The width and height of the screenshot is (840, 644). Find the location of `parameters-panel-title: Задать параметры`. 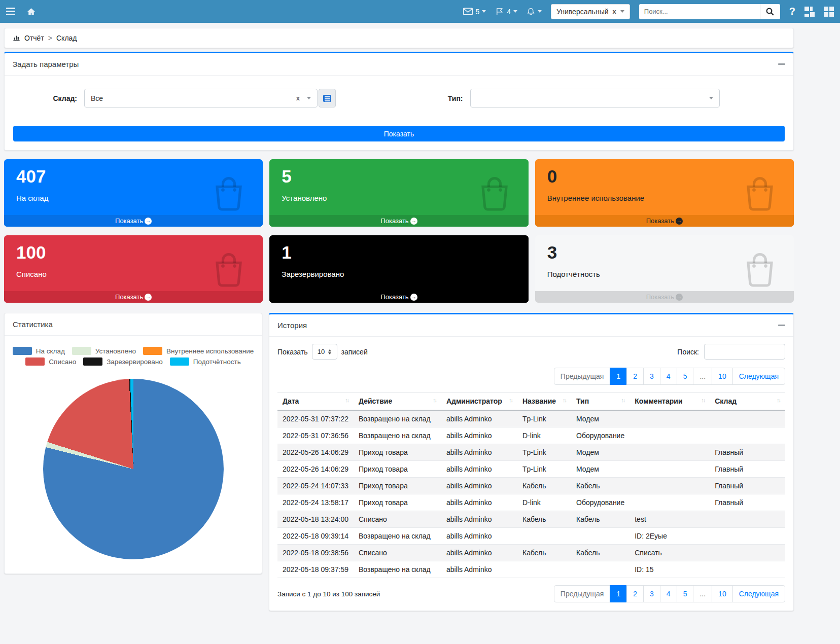

parameters-panel-title: Задать параметры is located at coordinates (46, 64).